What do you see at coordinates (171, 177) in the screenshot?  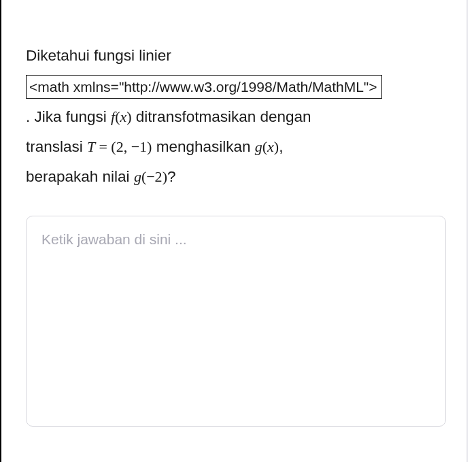 I see `text-part-g: ?` at bounding box center [171, 177].